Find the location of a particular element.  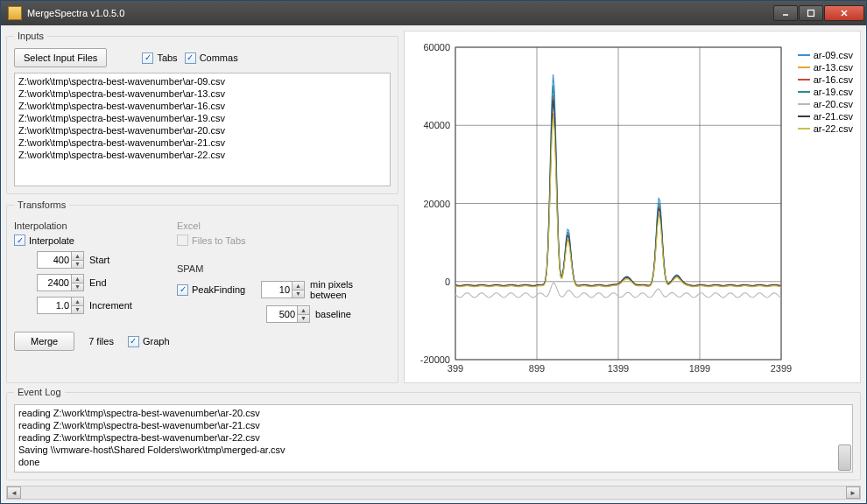

commas-checkbox: Commas is located at coordinates (212, 58).